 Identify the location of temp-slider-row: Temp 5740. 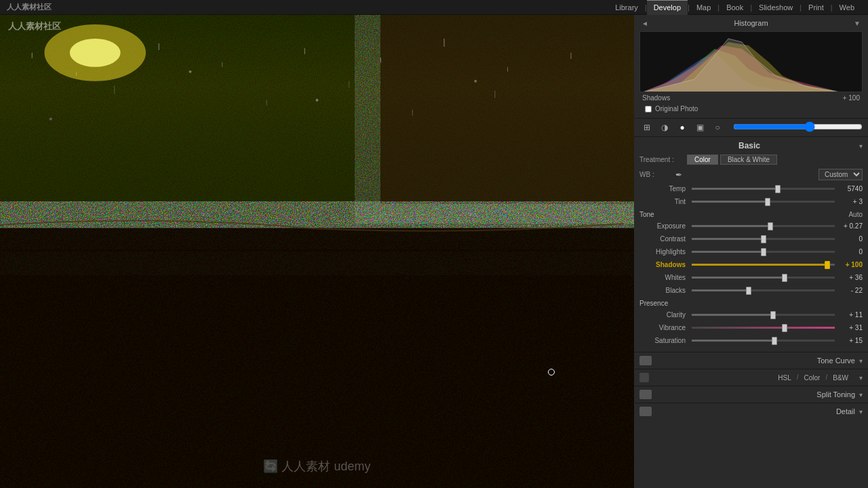
(751, 188).